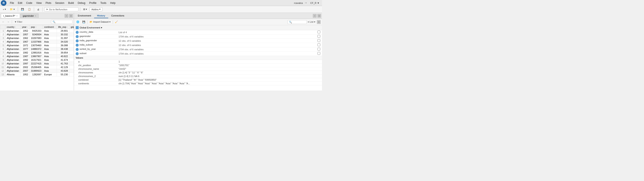 The height and width of the screenshot is (181, 644). I want to click on print-button: 🖨, so click(38, 9).